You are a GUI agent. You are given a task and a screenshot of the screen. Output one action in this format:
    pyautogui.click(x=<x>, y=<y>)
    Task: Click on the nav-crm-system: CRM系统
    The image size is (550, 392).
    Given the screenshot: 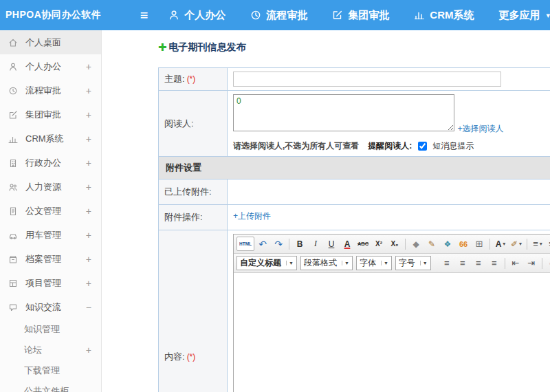 What is the action you would take?
    pyautogui.click(x=444, y=15)
    